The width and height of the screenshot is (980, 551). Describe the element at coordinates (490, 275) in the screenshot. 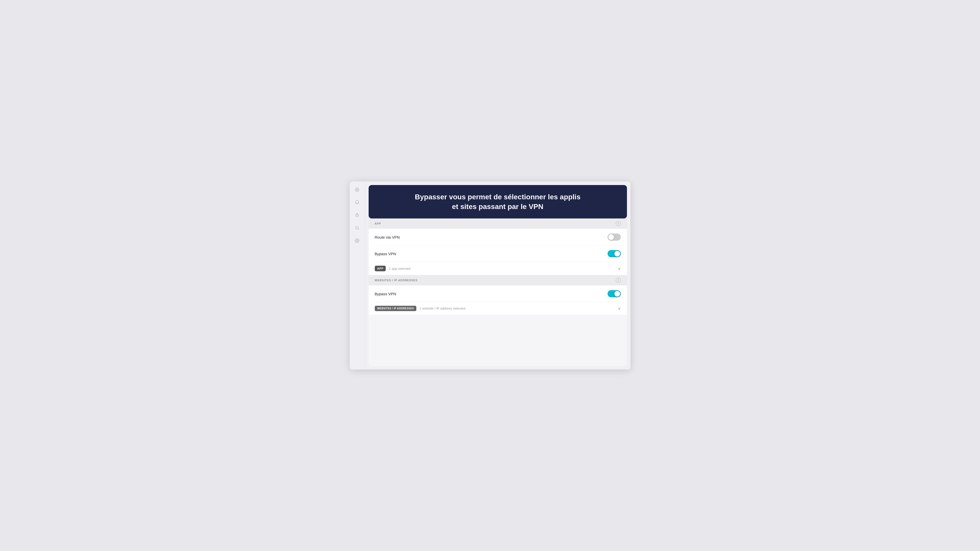

I see `app-container: Bypasser vous permet de sélectionner les…` at that location.